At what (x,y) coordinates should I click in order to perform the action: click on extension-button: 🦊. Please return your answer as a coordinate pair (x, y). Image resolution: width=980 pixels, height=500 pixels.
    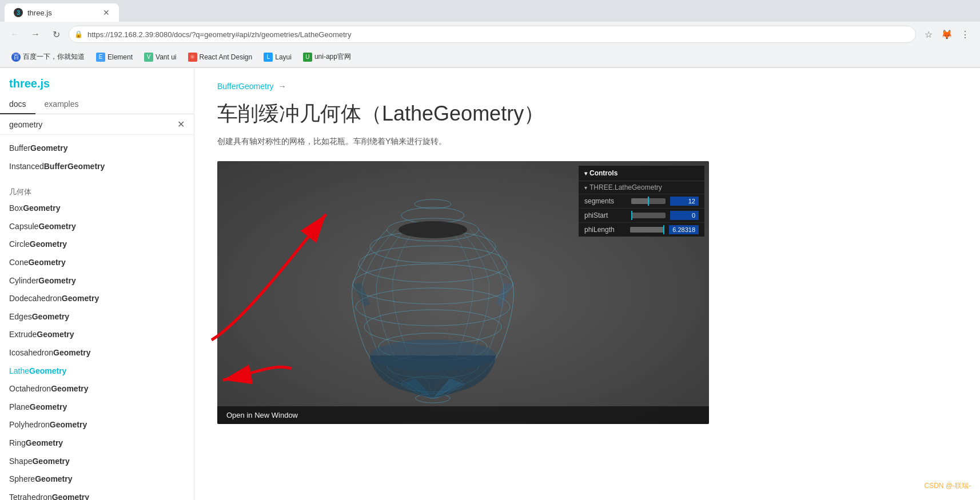
    Looking at the image, I should click on (947, 34).